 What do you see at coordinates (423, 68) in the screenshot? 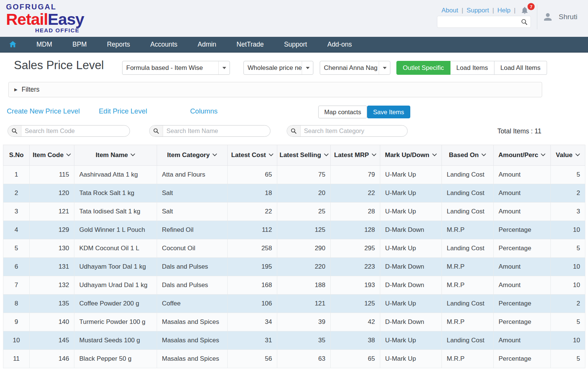
I see `outlet-specific-button: Outlet Specific` at bounding box center [423, 68].